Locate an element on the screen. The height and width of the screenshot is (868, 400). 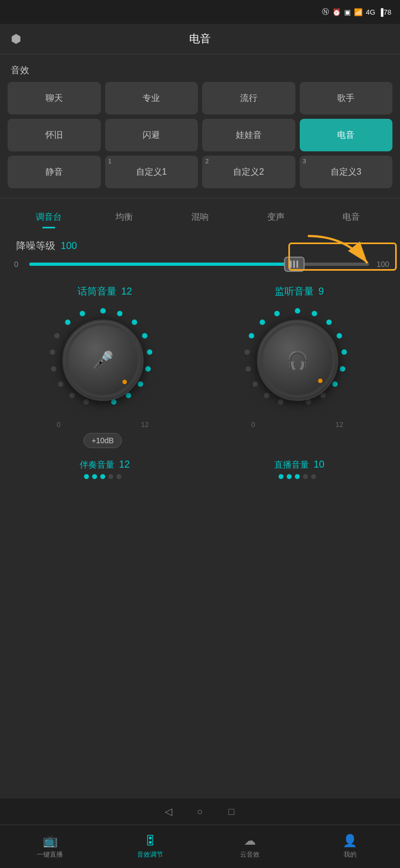
nav-live: 📺 一键直播 is located at coordinates (50, 846).